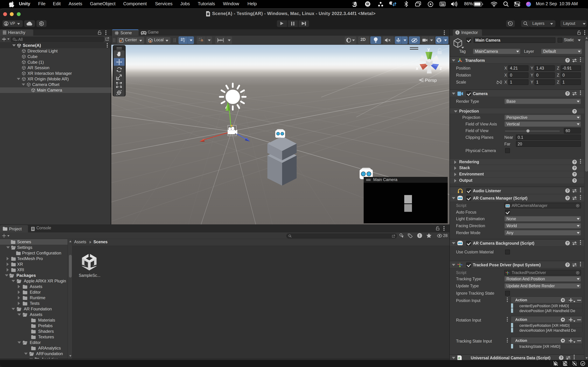  Describe the element at coordinates (429, 49) in the screenshot. I see `svg-text: y` at that location.